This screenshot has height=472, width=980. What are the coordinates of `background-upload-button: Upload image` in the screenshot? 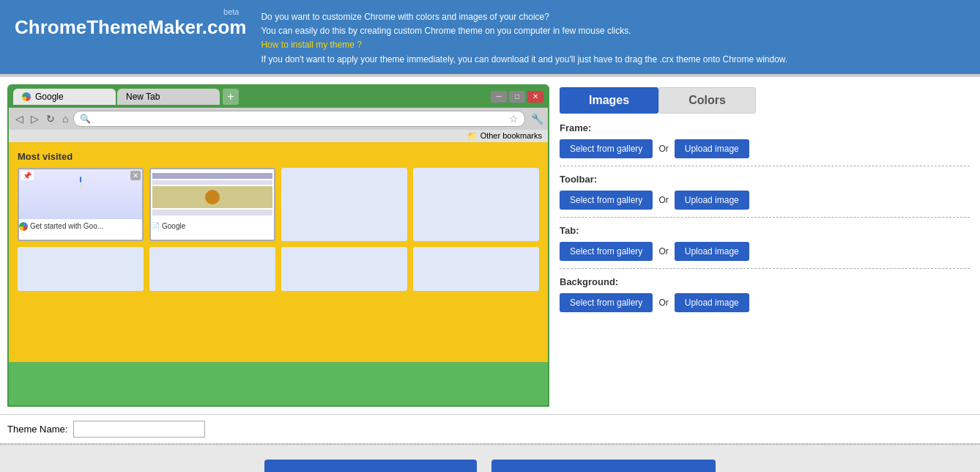 It's located at (712, 303).